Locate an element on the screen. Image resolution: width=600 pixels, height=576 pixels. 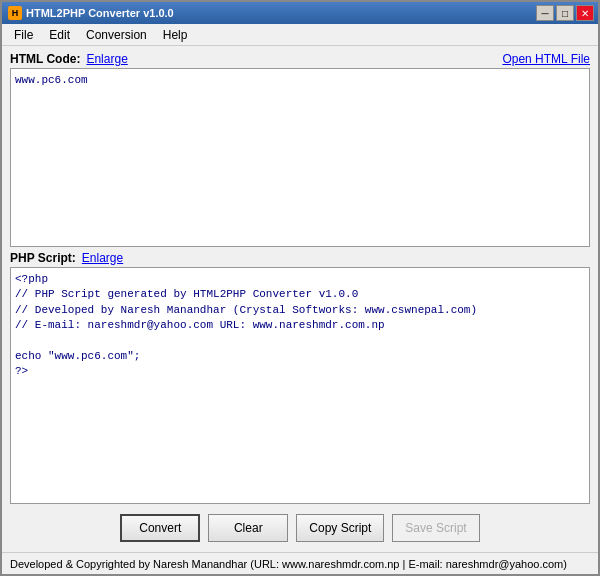
menu-file: File is located at coordinates (24, 35).